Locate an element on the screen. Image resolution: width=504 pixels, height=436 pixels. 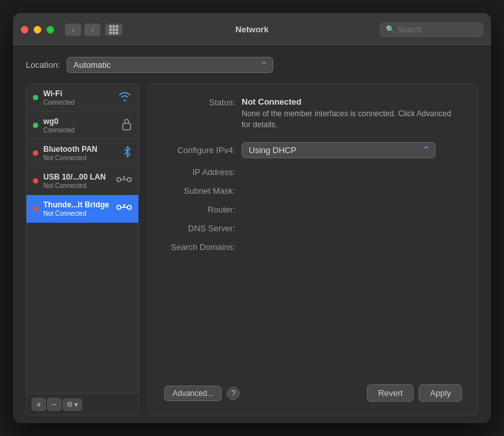
status-dot-wifi is located at coordinates (36, 98).